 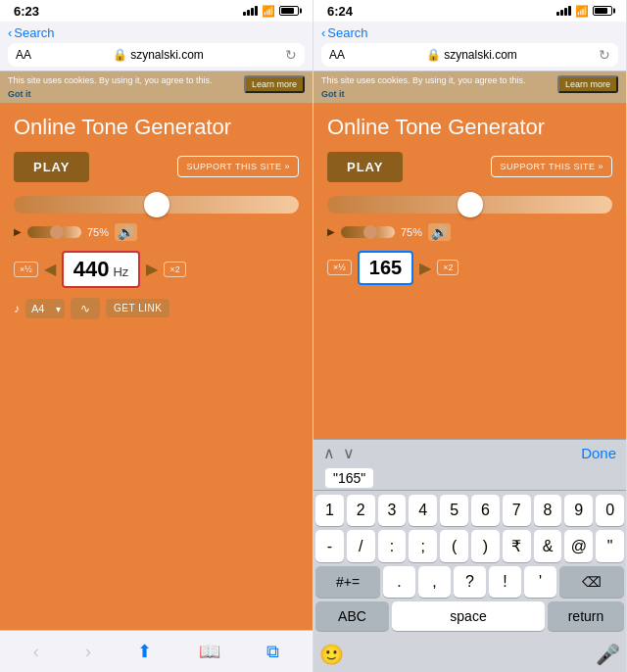 What do you see at coordinates (364, 167) in the screenshot?
I see `play-button-right: PLAY` at bounding box center [364, 167].